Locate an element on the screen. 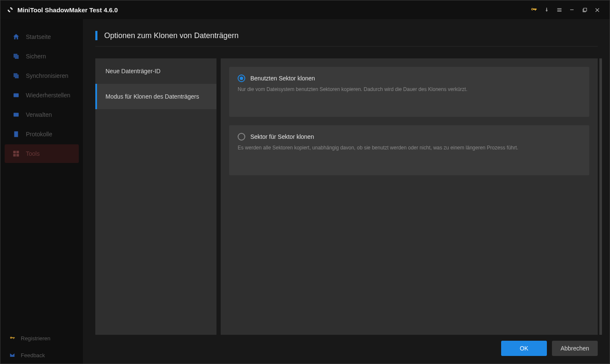  app-title: MiniTool ShadowMaker Test 4.6.0 is located at coordinates (68, 10).